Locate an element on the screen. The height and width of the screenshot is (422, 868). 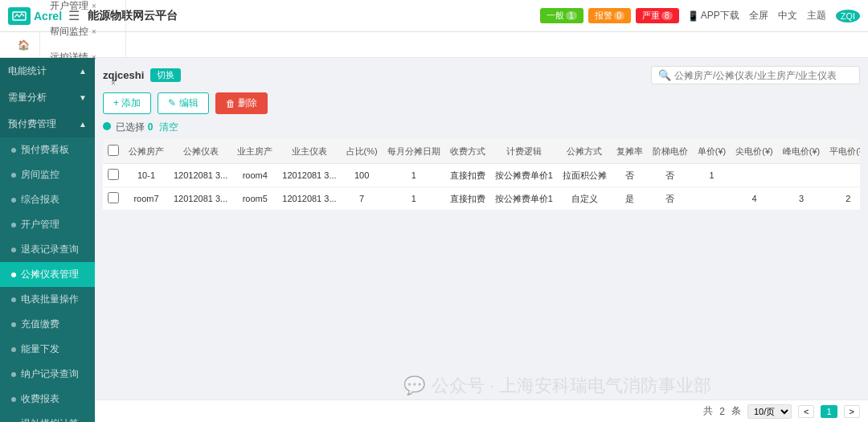
breadcrumb-home: 🏠 is located at coordinates (24, 45).